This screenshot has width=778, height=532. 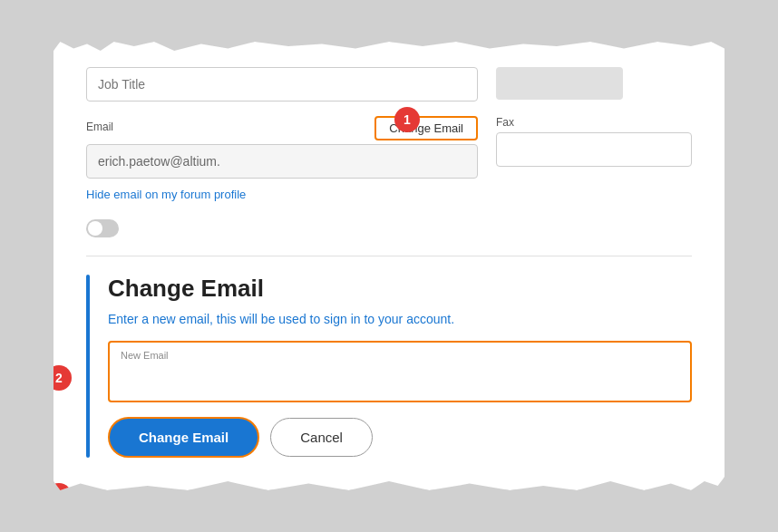 I want to click on fax-section: Fax, so click(x=594, y=141).